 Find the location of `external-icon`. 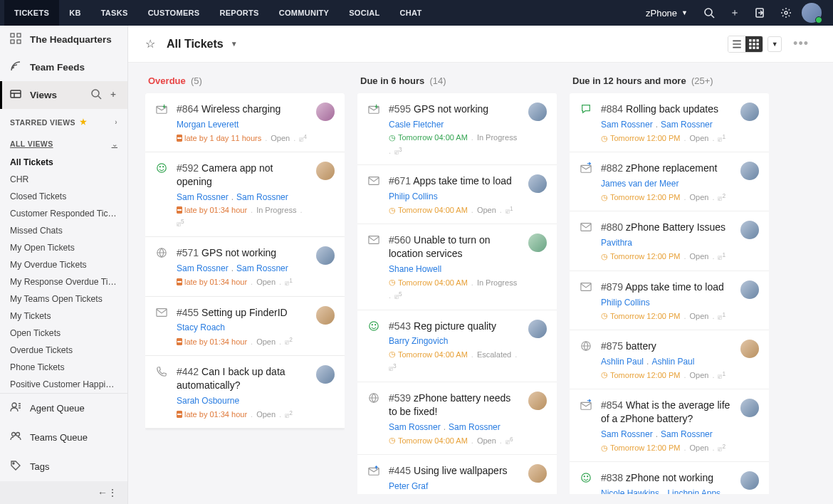

external-icon is located at coordinates (760, 13).